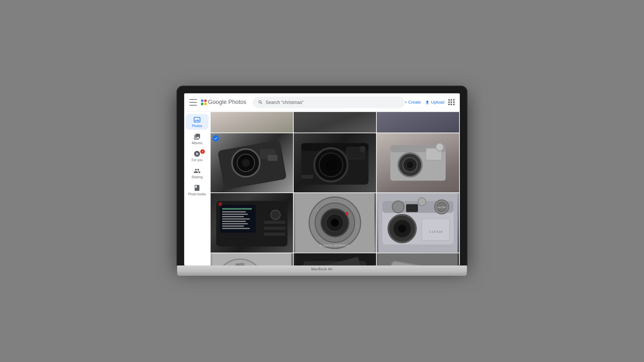 The image size is (644, 362). Describe the element at coordinates (252, 259) in the screenshot. I see `photo-cell-7: AUTO P A S ON OFF` at that location.